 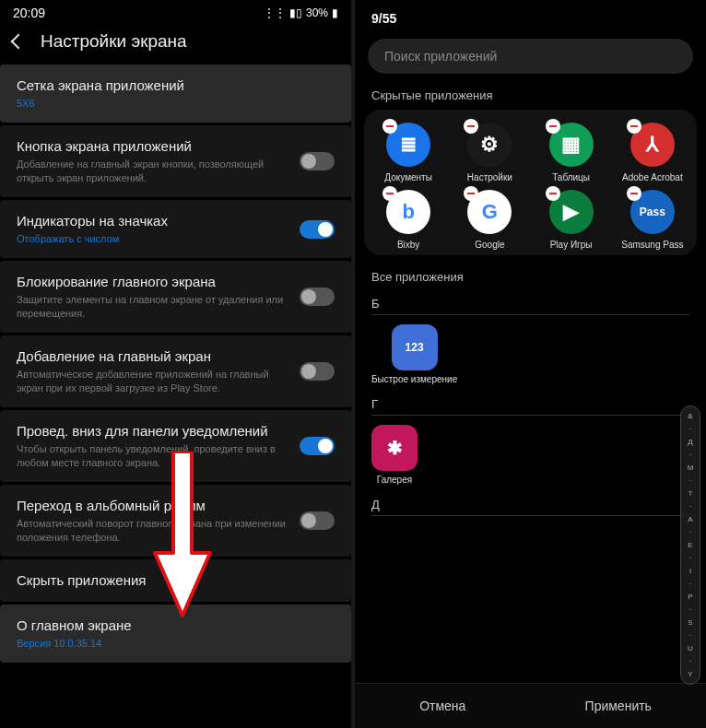 I want to click on settings-item: Провед. вниз для панели уведомленийЧтобы…, so click(x=175, y=446).